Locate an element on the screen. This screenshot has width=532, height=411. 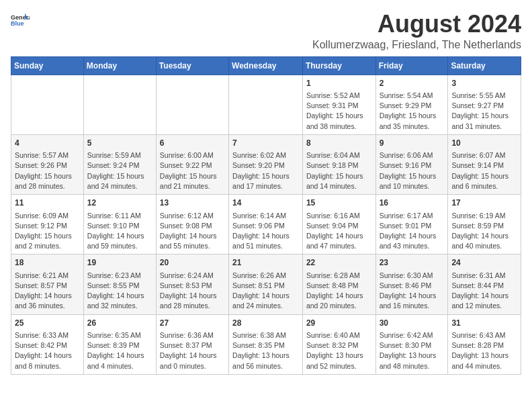
calendar-cell: 28Sunrise: 6:38 AM Sunset: 8:35 PM Dayli… is located at coordinates (266, 344).